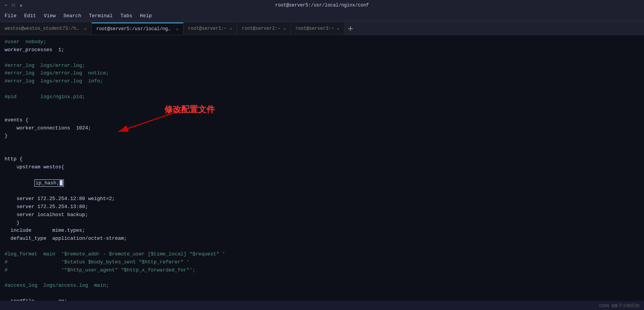 The image size is (644, 310). I want to click on tab-close-westos: ✕, so click(86, 29).